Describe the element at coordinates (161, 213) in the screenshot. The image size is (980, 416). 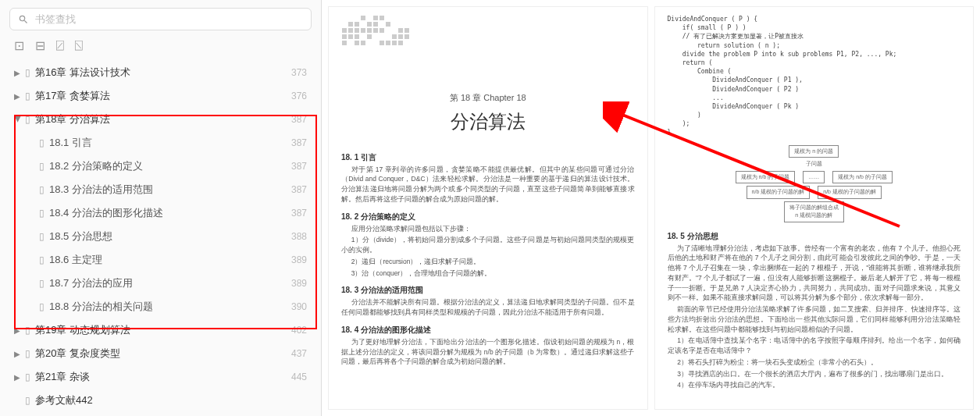
I see `toc-item: ▯18.4 分治法的图形化描述387` at that location.